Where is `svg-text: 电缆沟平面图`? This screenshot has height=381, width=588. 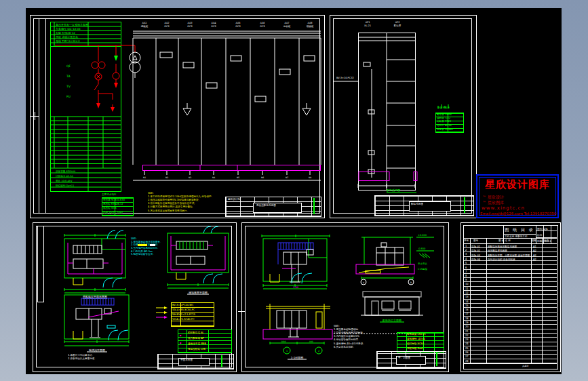
svg-text: 电缆沟平面图 is located at coordinates (97, 350).